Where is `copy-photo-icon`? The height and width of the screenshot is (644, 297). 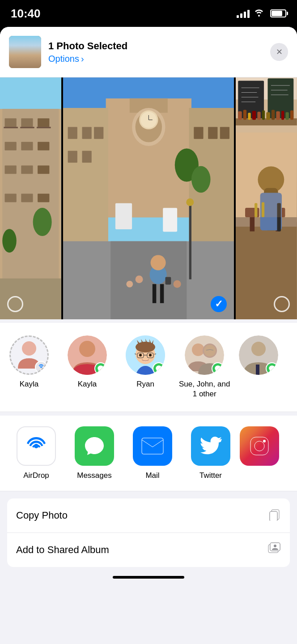 copy-photo-icon is located at coordinates (275, 515).